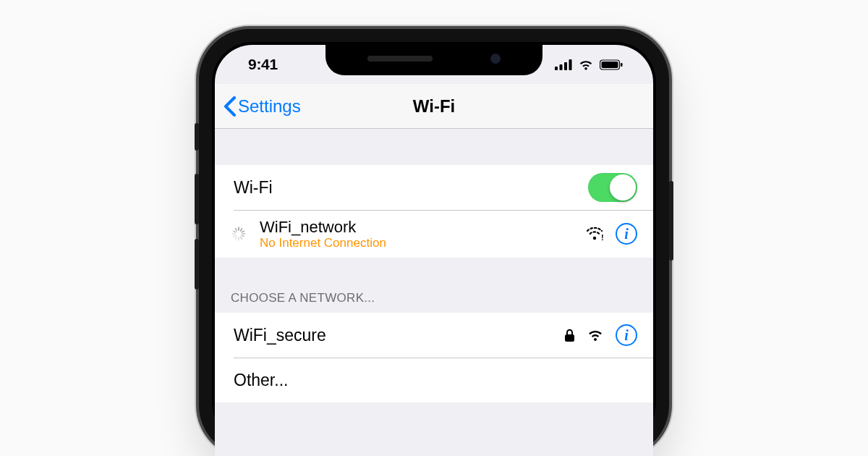 Image resolution: width=868 pixels, height=456 pixels. What do you see at coordinates (613, 187) in the screenshot?
I see `wifi-switch-on` at bounding box center [613, 187].